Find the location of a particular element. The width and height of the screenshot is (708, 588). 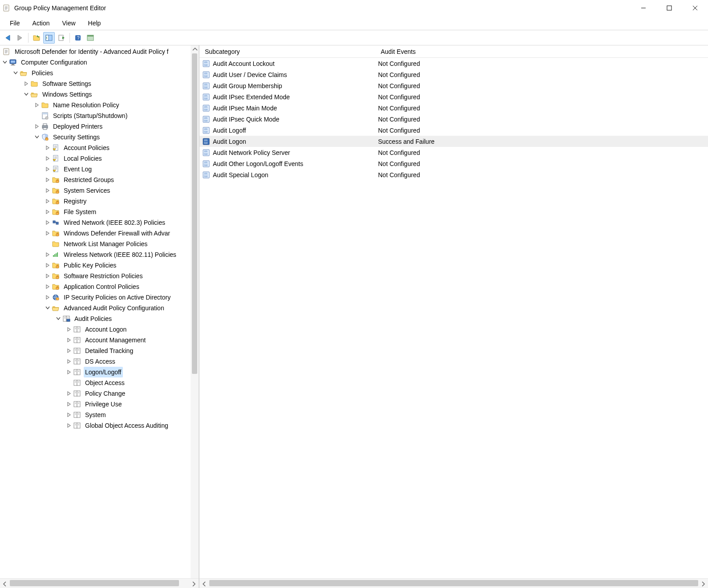

list-row: Audit Network Policy Server Not Configur… is located at coordinates (454, 152).